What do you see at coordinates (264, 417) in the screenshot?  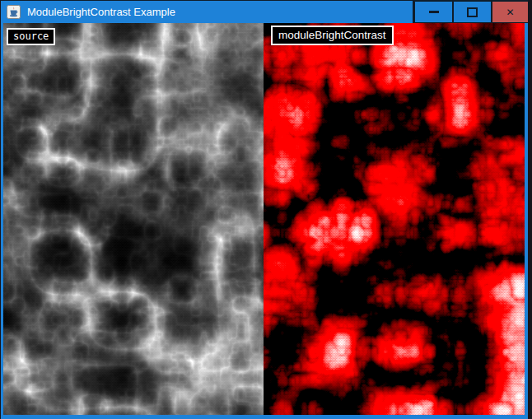 I see `window-border-bottom` at bounding box center [264, 417].